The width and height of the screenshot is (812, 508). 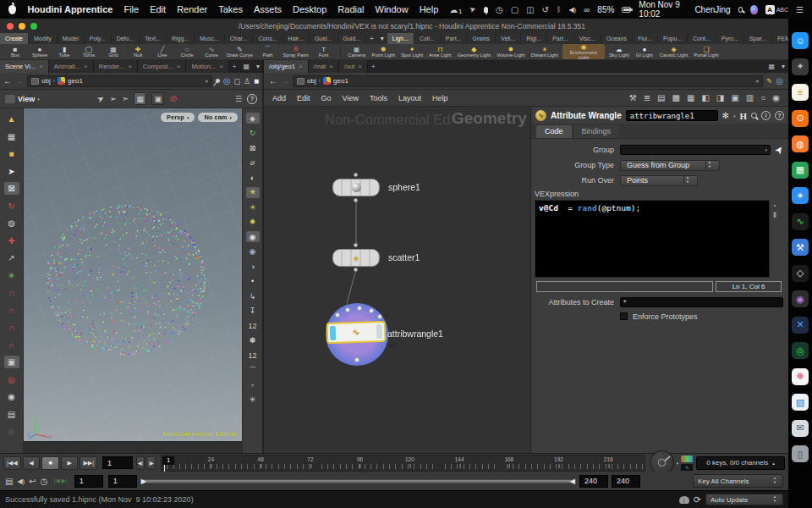 I want to click on realtime-icon: ◷, so click(x=44, y=481).